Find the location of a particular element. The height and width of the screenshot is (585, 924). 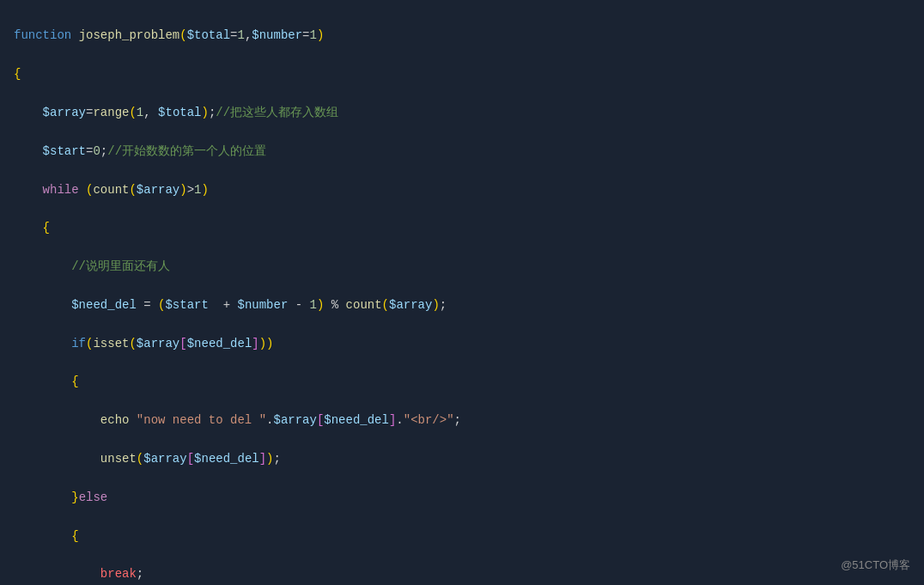

code-line-8: $need_del = ($start + $number - 1) % cou… is located at coordinates (462, 305).